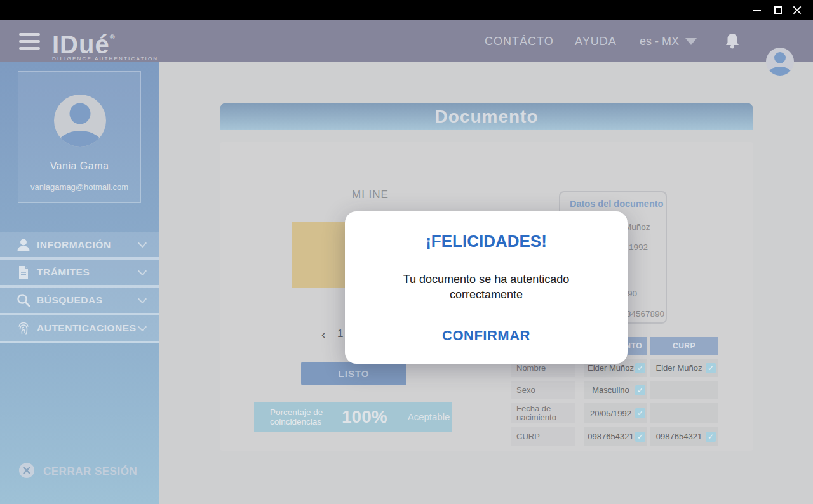 The width and height of the screenshot is (813, 504). I want to click on document-icon, so click(24, 272).